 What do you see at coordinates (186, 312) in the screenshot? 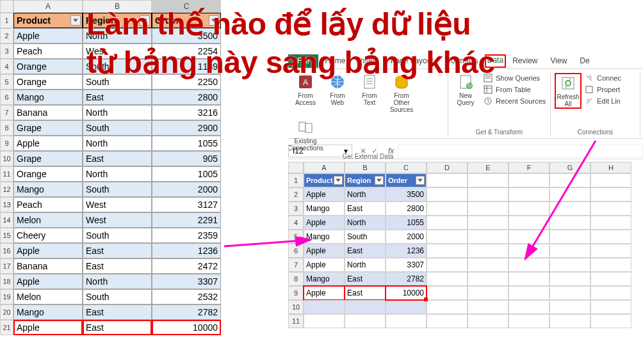
I see `table-cell: 2782` at bounding box center [186, 312].